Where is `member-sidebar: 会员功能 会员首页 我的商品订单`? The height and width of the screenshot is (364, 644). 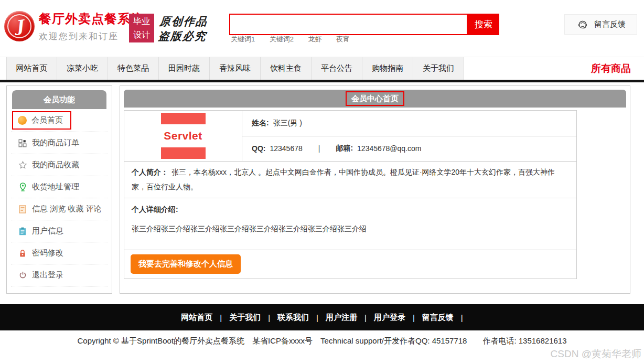 member-sidebar: 会员功能 会员首页 我的商品订单 is located at coordinates (59, 190).